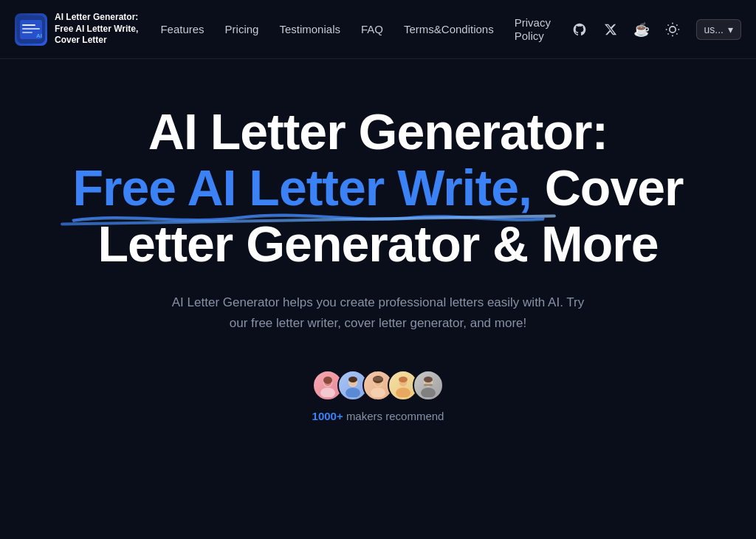  Describe the element at coordinates (378, 396) in the screenshot. I see `avatars-section: 1000+ makers recommend` at that location.